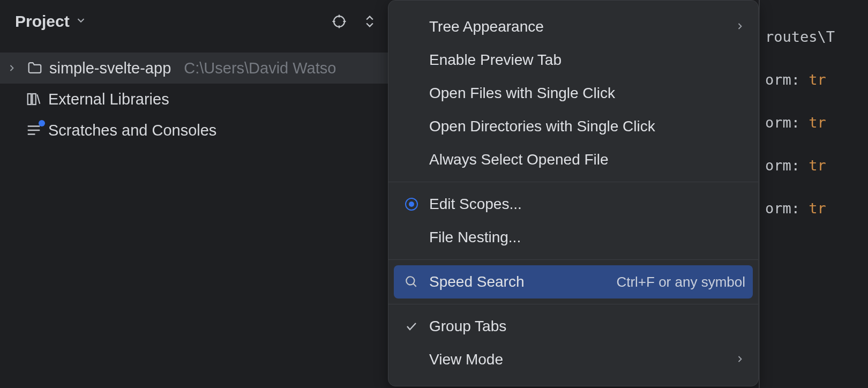  What do you see at coordinates (222, 94) in the screenshot?
I see `project-tree: simple-svelte-app C:\Users\David Watso E…` at bounding box center [222, 94].